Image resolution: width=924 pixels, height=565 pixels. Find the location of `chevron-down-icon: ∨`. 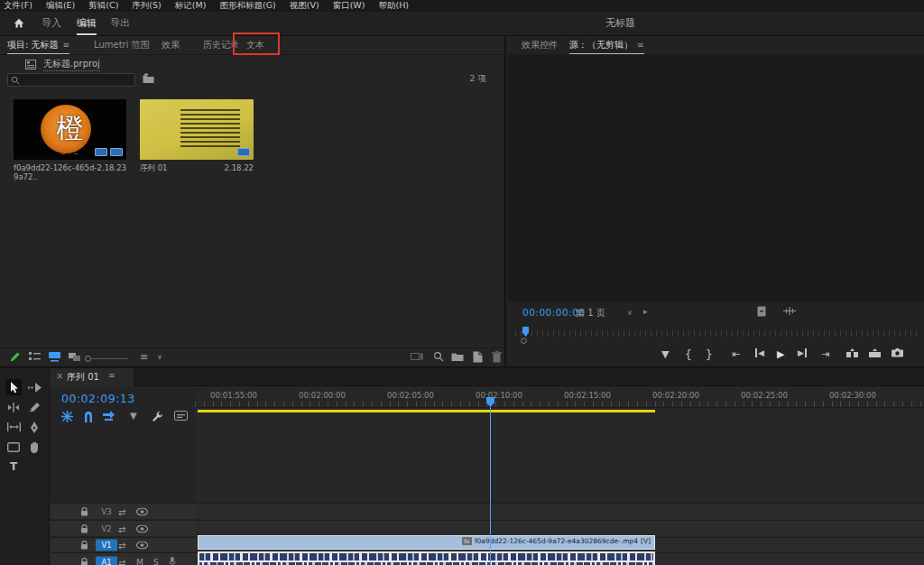

chevron-down-icon: ∨ is located at coordinates (630, 312).